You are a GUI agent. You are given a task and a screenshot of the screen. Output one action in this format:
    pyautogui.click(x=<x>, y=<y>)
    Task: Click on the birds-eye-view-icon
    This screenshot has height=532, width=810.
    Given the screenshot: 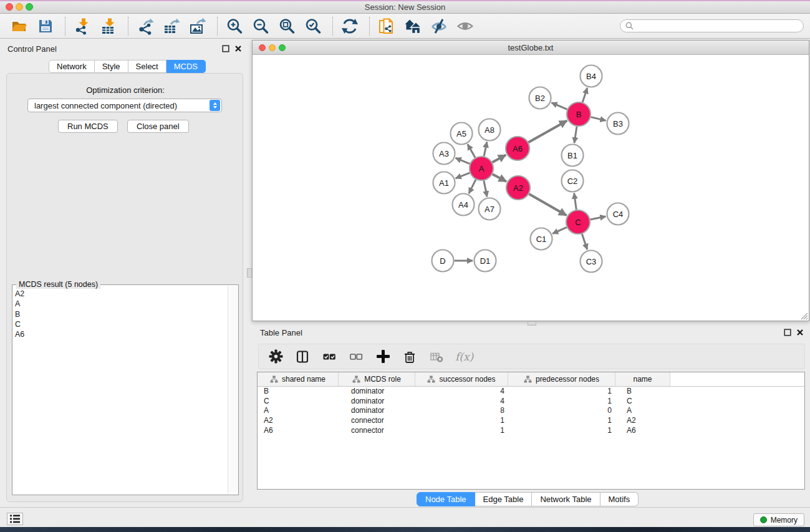 What is the action you would take?
    pyautogui.click(x=465, y=26)
    